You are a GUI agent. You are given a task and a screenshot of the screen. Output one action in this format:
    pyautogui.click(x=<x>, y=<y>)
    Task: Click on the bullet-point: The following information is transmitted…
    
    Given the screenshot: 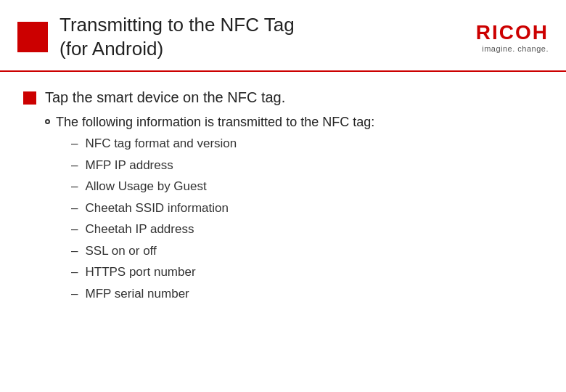 What is the action you would take?
    pyautogui.click(x=294, y=122)
    